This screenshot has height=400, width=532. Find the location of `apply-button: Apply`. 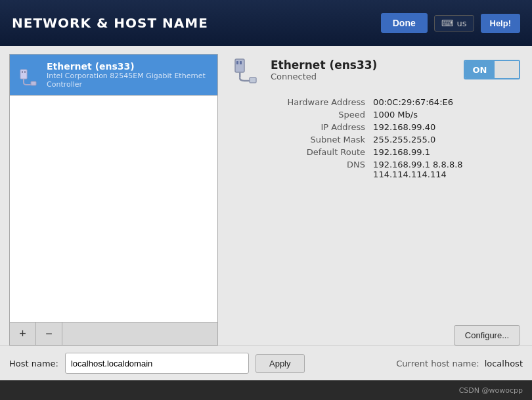

apply-button: Apply is located at coordinates (280, 364).